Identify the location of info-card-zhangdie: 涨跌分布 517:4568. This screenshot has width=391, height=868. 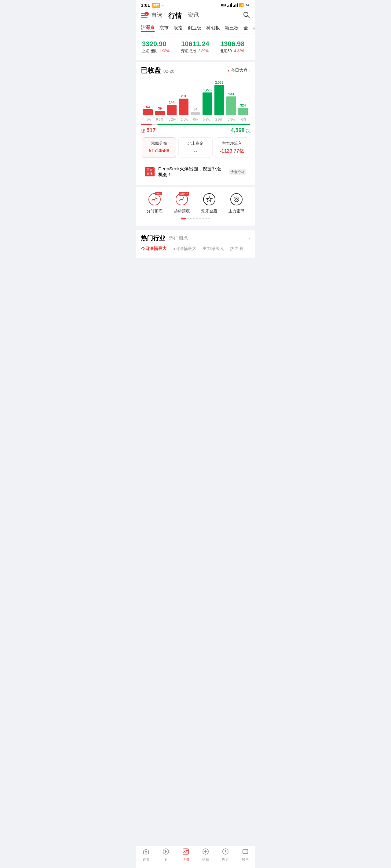
(159, 148).